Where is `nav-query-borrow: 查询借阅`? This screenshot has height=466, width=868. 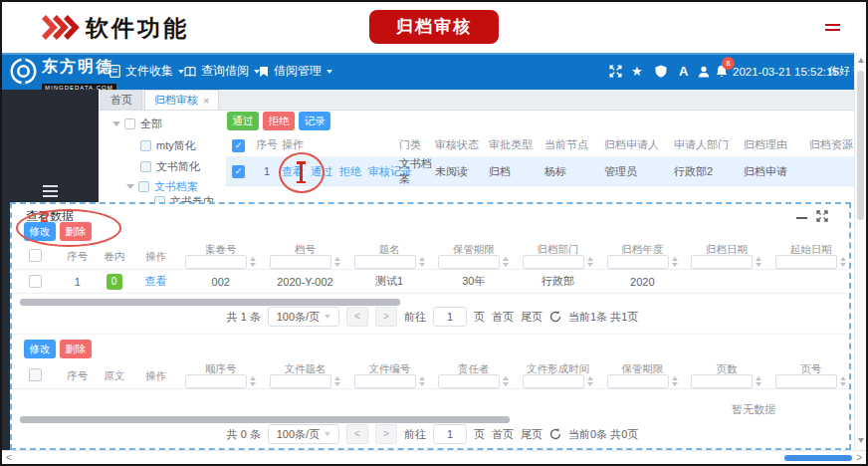
nav-query-borrow: 查询借阅 is located at coordinates (222, 72).